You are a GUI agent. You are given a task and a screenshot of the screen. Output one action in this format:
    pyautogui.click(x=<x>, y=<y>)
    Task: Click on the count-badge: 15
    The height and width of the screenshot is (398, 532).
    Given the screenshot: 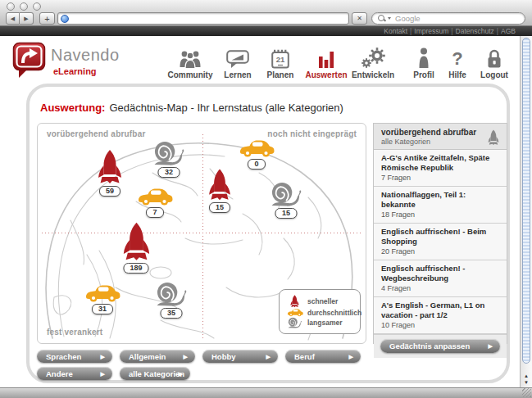 What is the action you would take?
    pyautogui.click(x=220, y=208)
    